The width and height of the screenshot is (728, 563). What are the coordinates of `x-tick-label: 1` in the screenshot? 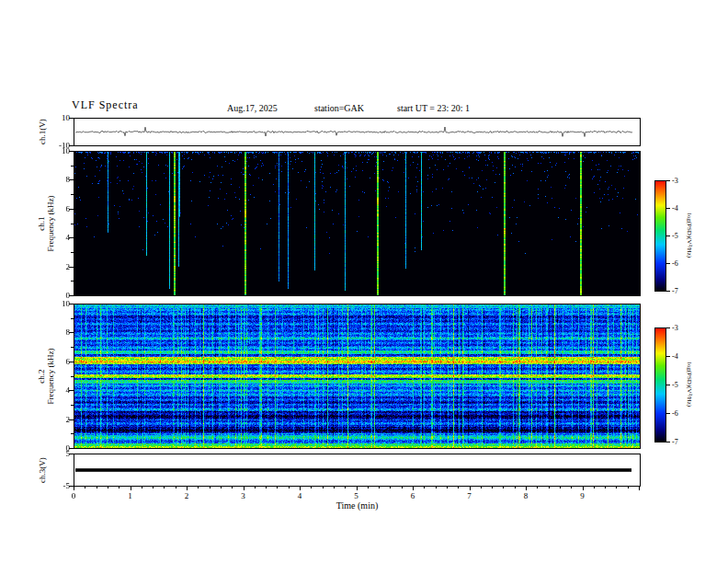 It's located at (131, 496).